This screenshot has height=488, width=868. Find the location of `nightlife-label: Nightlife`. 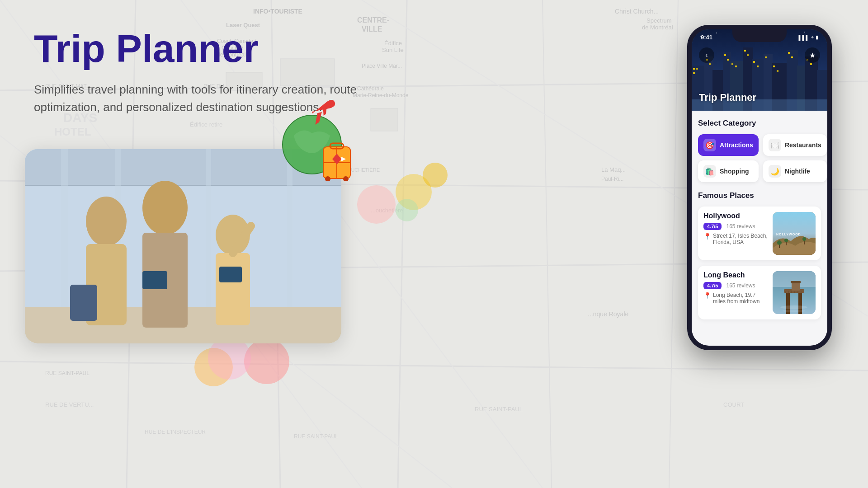

nightlife-label: Nightlife is located at coordinates (797, 171).